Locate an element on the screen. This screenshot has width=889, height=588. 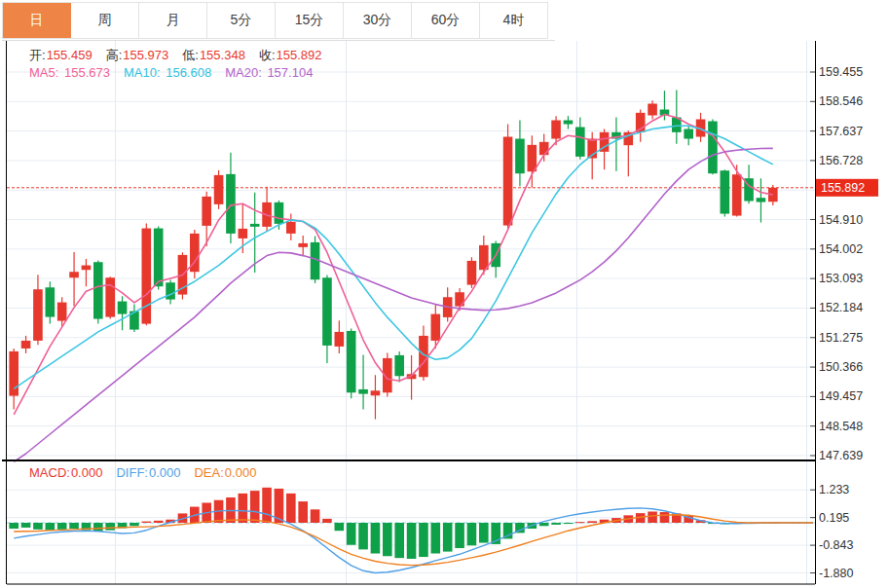
price-axis-label: 150.366 is located at coordinates (841, 367).